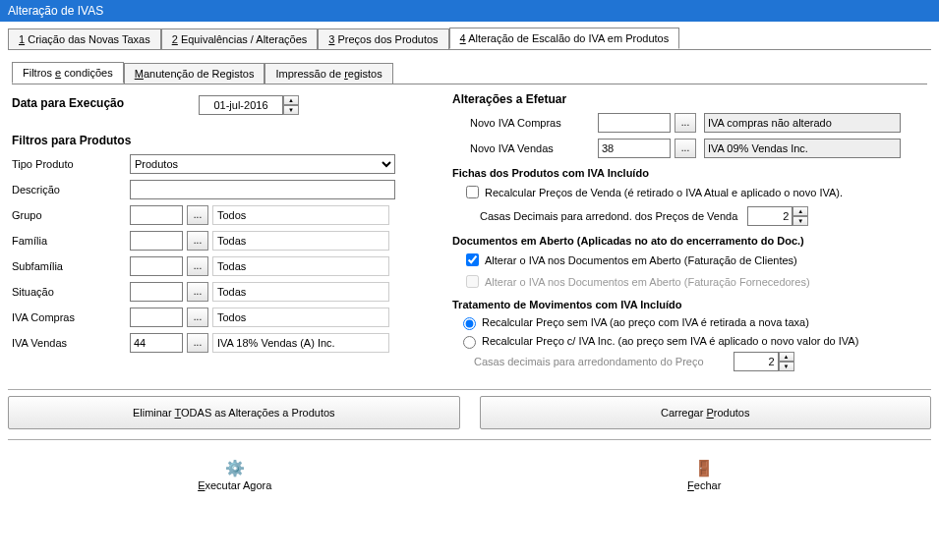 Image resolution: width=939 pixels, height=560 pixels. Describe the element at coordinates (690, 305) in the screenshot. I see `tratamento-title: Tratamento de Movimentos com IVA Incluíd…` at that location.